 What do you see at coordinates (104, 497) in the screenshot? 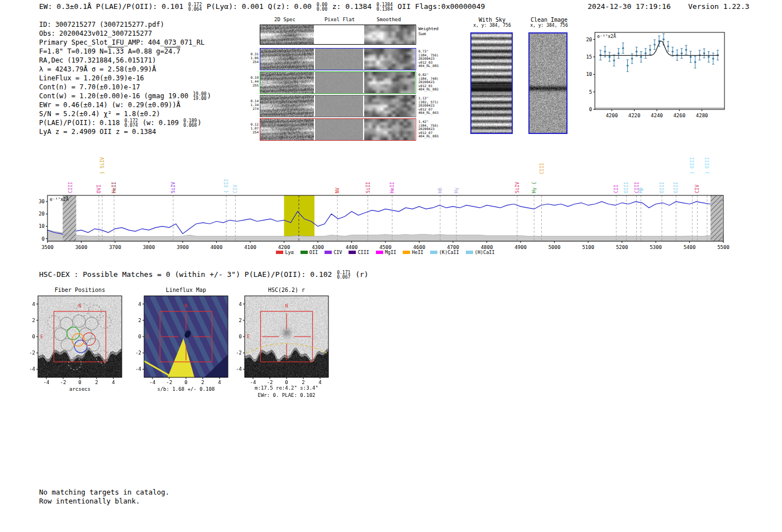
I see `footer-notes: No matching targets in catalog. Row inte…` at bounding box center [104, 497].